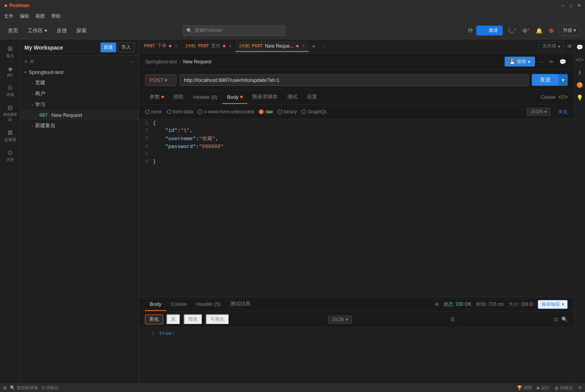  Describe the element at coordinates (80, 83) in the screenshot. I see `collection-item-djian: › 党建` at that location.